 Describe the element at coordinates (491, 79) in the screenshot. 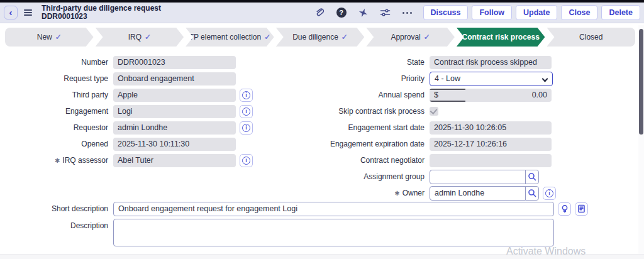

I see `priority-select: 4 - Low` at that location.